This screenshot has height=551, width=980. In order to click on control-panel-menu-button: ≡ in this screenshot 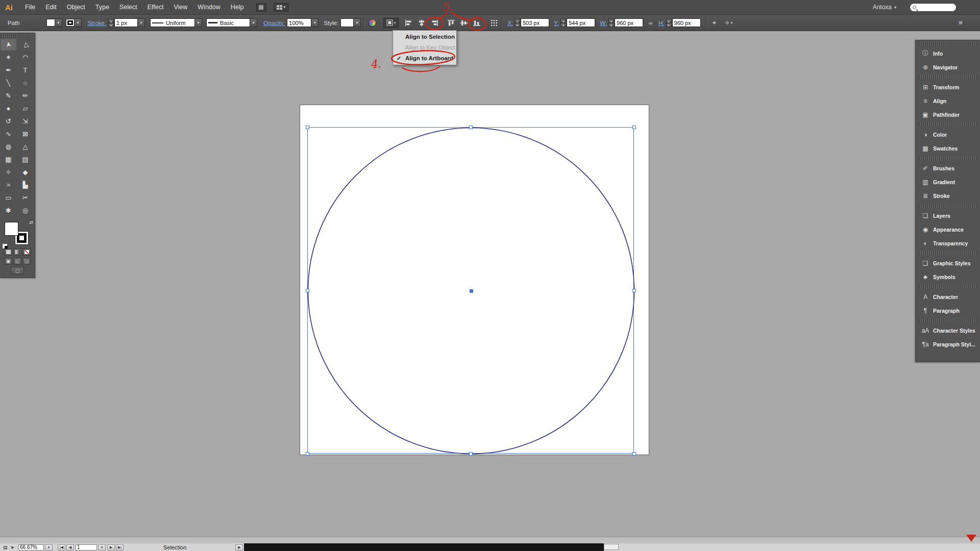, I will do `click(961, 23)`.